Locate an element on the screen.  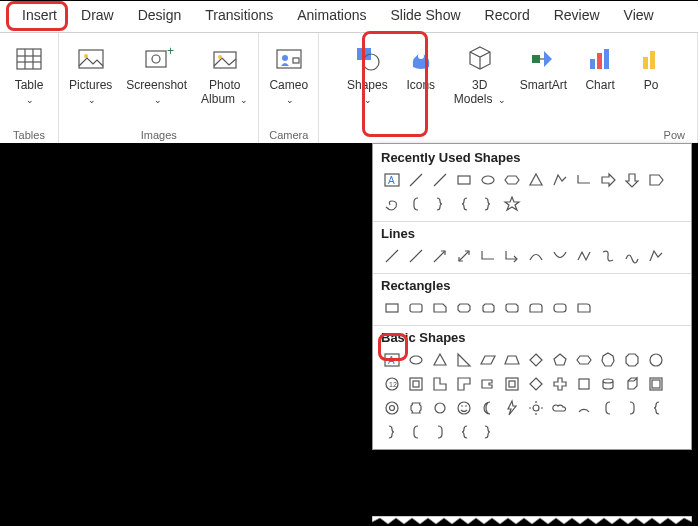
shape-ellipse is located at coordinates (416, 360).